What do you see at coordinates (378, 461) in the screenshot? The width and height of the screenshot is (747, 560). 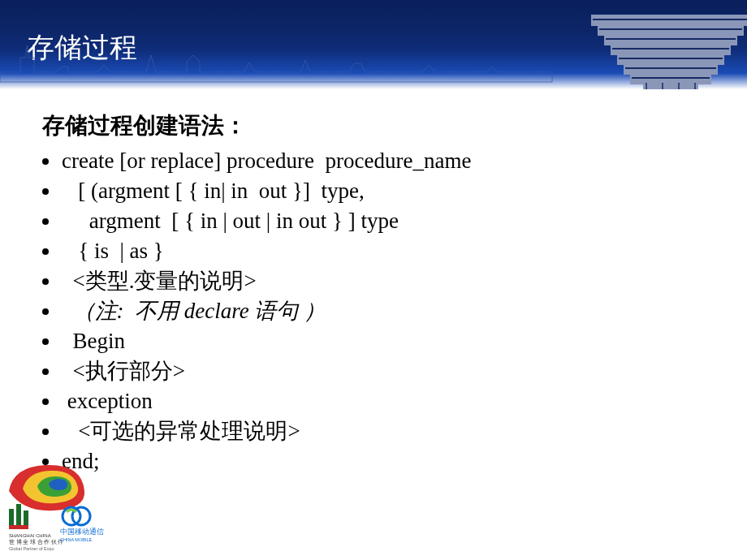 I see `syntax-line: end;` at bounding box center [378, 461].